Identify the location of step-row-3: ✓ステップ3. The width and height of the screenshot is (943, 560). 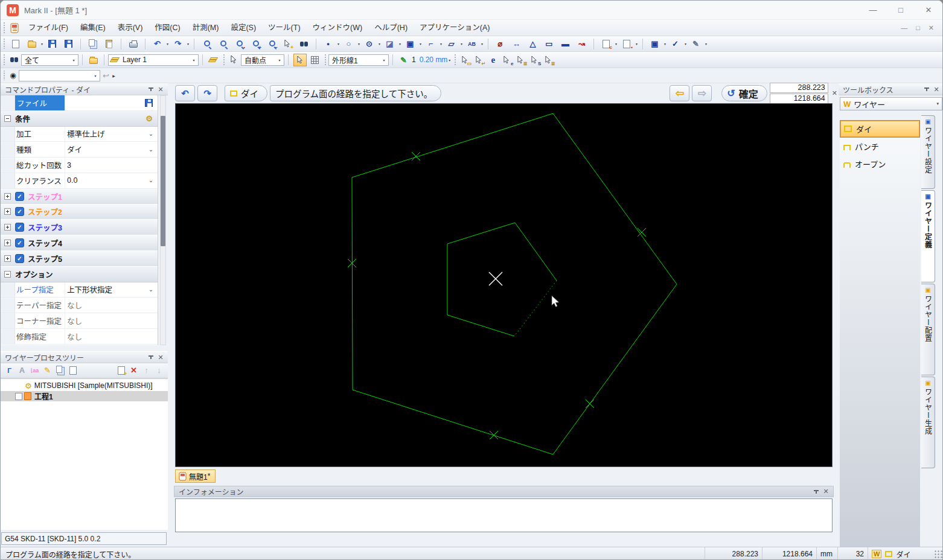
(79, 228).